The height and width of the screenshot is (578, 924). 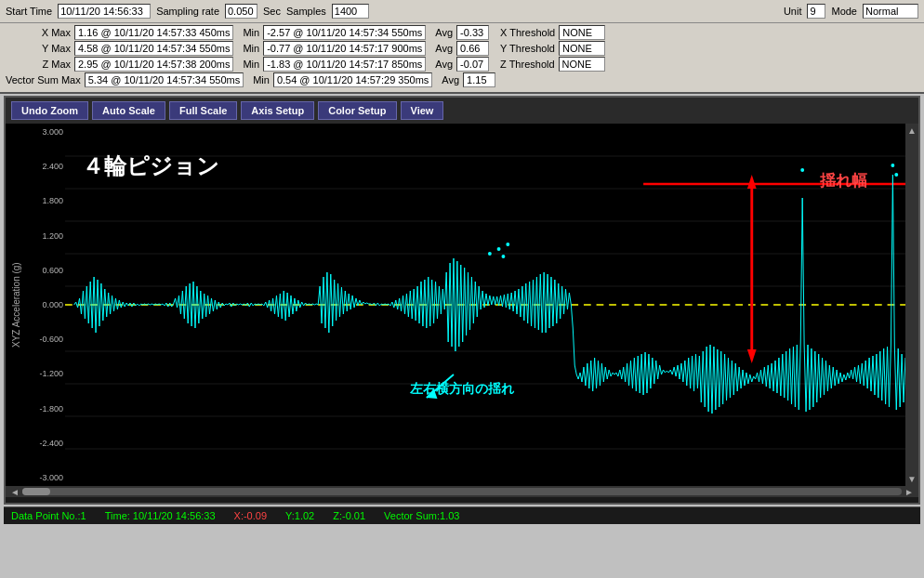 I want to click on y-axis-label: XYZ Acceleration (g), so click(x=16, y=305).